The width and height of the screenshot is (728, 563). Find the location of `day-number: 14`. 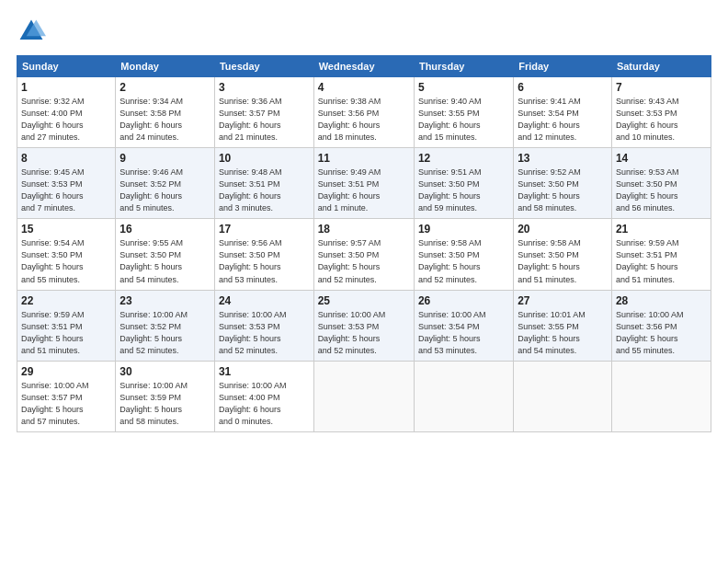

day-number: 14 is located at coordinates (662, 158).